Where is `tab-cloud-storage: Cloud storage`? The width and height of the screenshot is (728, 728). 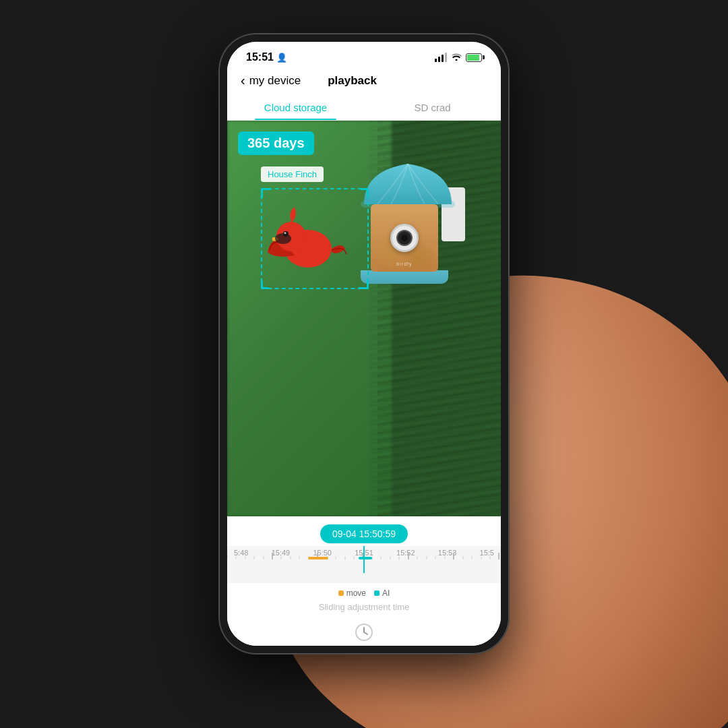 tab-cloud-storage: Cloud storage is located at coordinates (295, 108).